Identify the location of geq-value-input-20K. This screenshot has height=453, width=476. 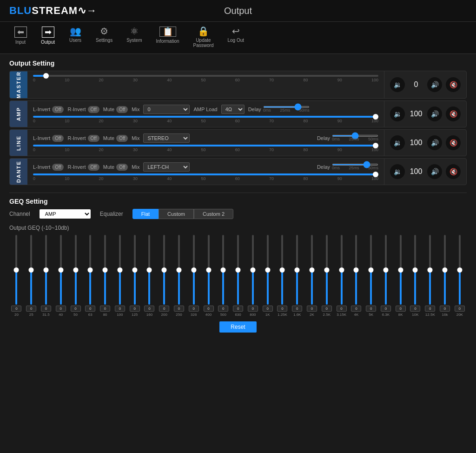
(460, 309).